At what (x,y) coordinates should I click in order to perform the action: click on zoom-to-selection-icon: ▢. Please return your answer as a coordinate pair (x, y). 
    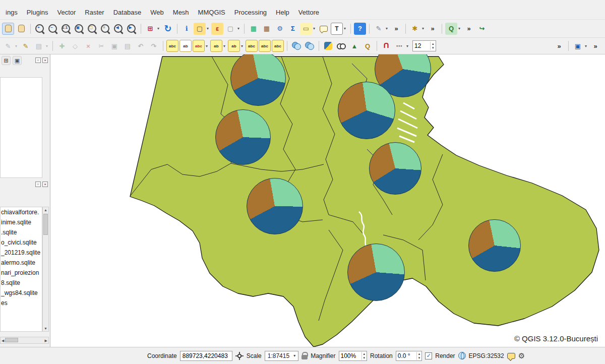
    Looking at the image, I should click on (92, 29).